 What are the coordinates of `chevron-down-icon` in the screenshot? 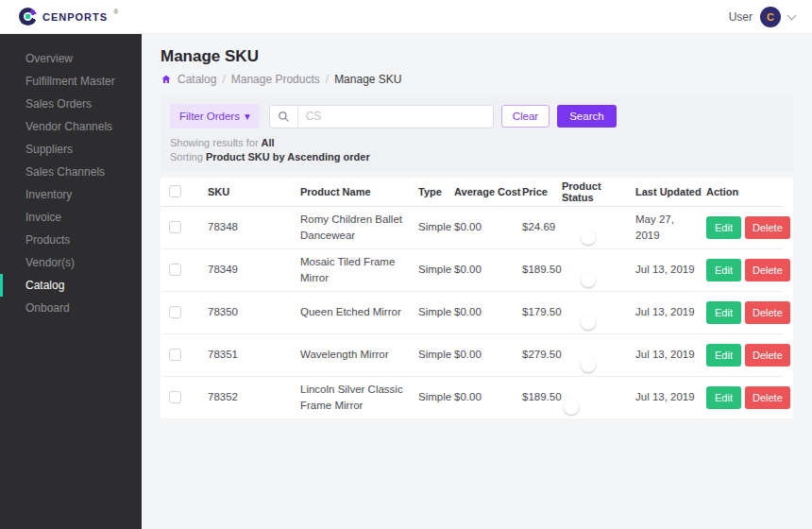 It's located at (792, 15).